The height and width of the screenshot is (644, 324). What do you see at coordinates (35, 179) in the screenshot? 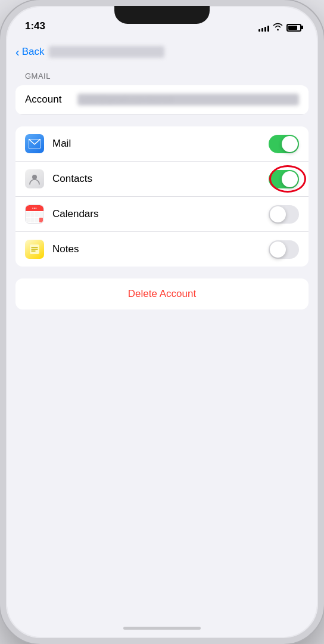
I see `contacts-icon` at bounding box center [35, 179].